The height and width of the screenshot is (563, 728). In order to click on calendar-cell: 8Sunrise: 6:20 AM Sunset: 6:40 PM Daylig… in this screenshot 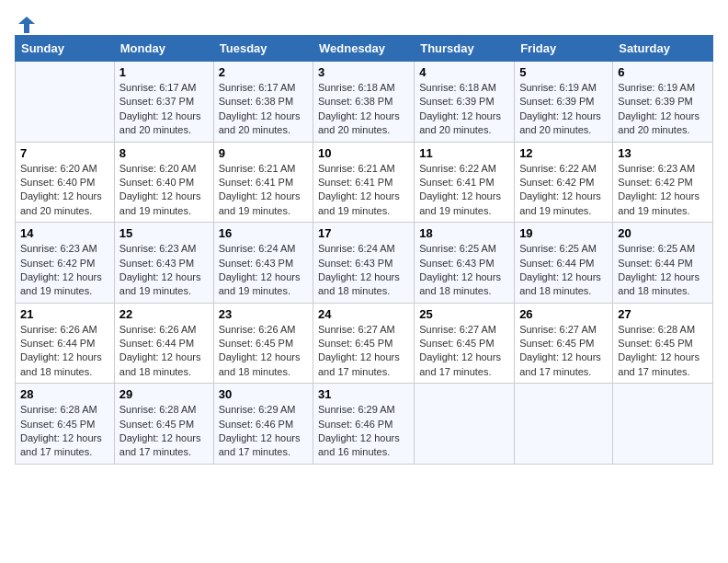, I will do `click(164, 182)`.